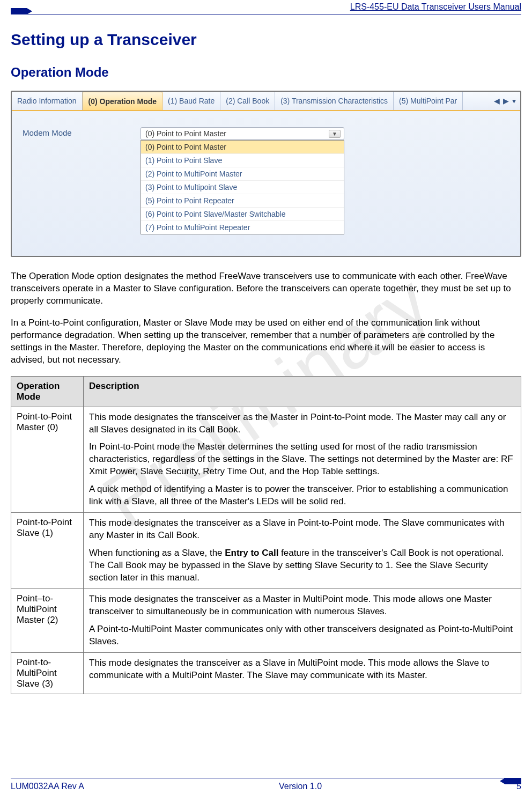 This screenshot has height=802, width=532. What do you see at coordinates (302, 636) in the screenshot?
I see `desc-para: A Point-to-MultiPoint Master communicate…` at bounding box center [302, 636].